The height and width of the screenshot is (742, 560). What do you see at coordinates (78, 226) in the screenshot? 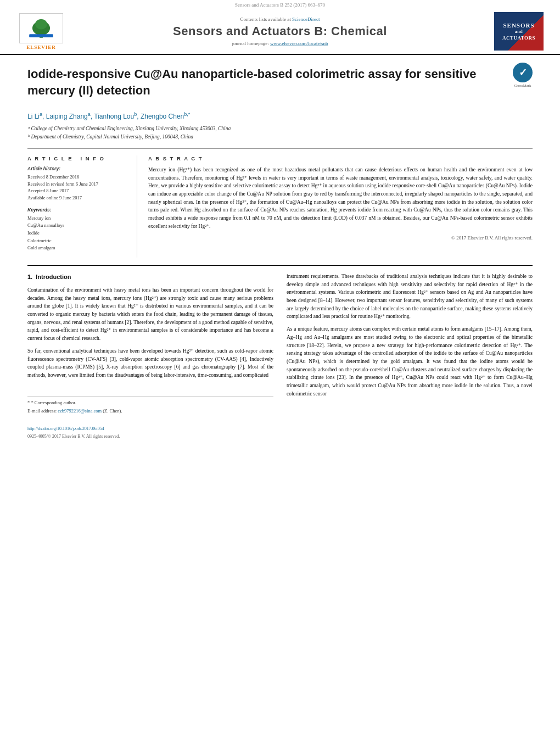
I see `keyword-2: Cu@Au nanoalloys` at bounding box center [78, 226].